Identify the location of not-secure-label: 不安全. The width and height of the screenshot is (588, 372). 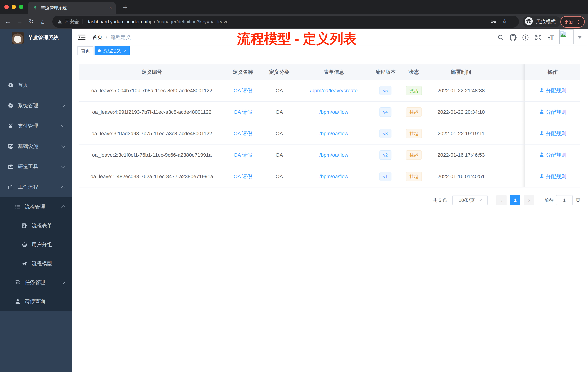
(72, 22).